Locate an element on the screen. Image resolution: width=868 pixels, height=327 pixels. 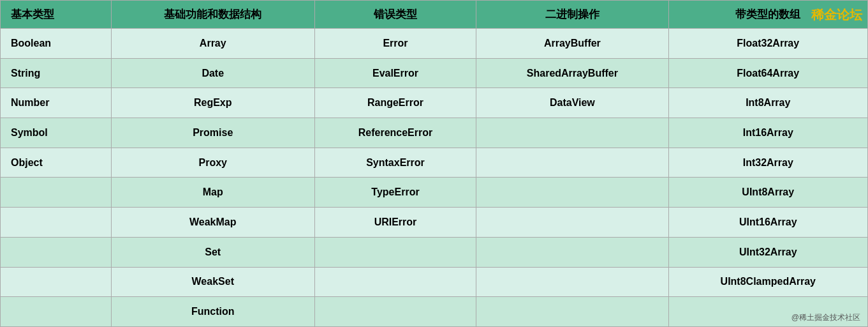
cell-r4-c2: SyntaxError is located at coordinates (395, 162).